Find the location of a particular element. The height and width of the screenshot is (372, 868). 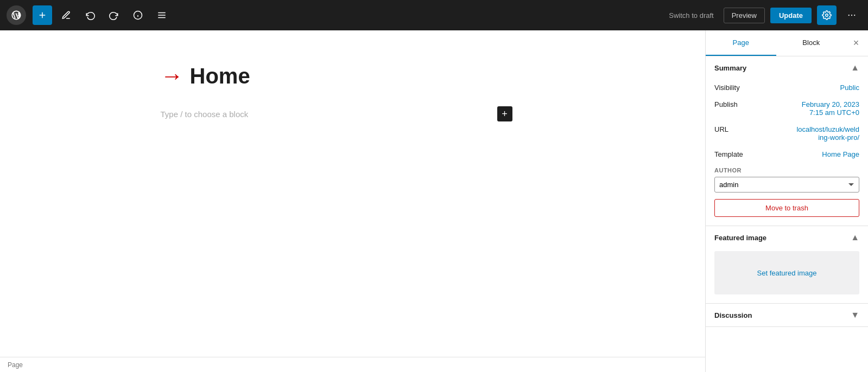

url-row: URL localhost/luzuk/weld ing-work-pro/ is located at coordinates (787, 133).